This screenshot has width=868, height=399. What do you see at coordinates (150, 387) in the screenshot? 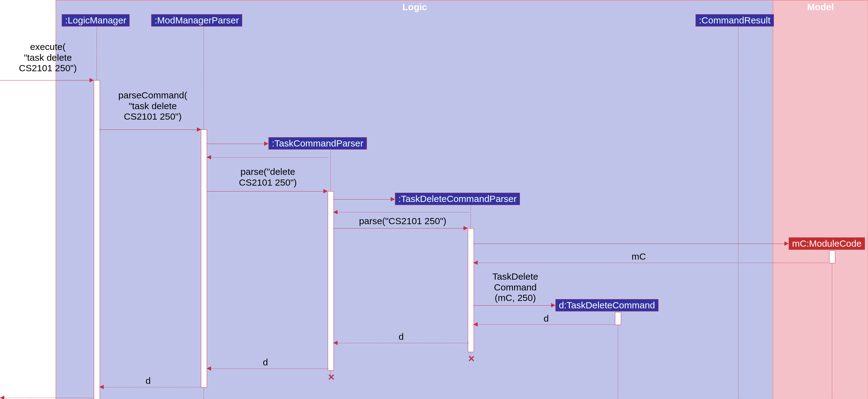
I see `arrow-return-d4` at bounding box center [150, 387].